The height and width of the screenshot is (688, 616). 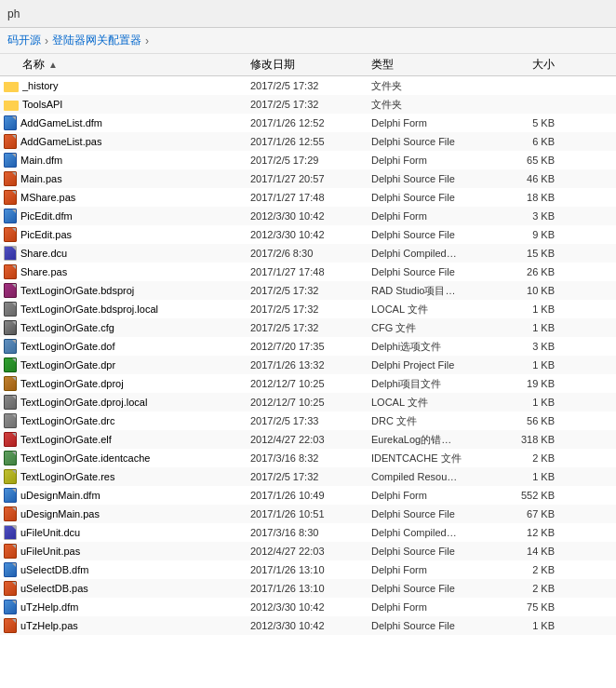 I want to click on file-name-cell: AddGameList.dfm, so click(x=127, y=123).